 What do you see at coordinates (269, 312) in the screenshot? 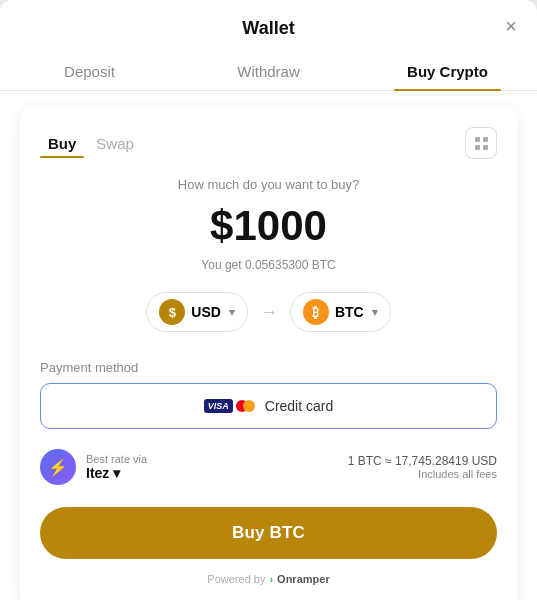
I see `arrow-right-icon: →` at bounding box center [269, 312].